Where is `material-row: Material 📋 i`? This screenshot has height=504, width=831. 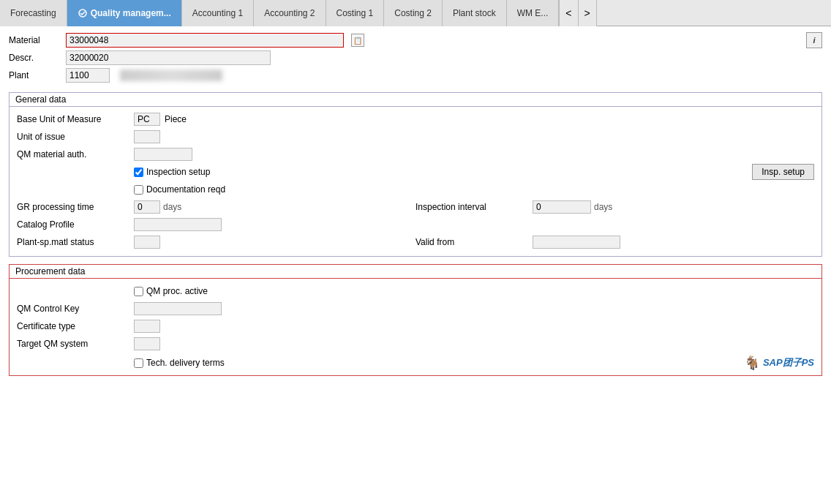
material-row: Material 📋 i is located at coordinates (416, 40).